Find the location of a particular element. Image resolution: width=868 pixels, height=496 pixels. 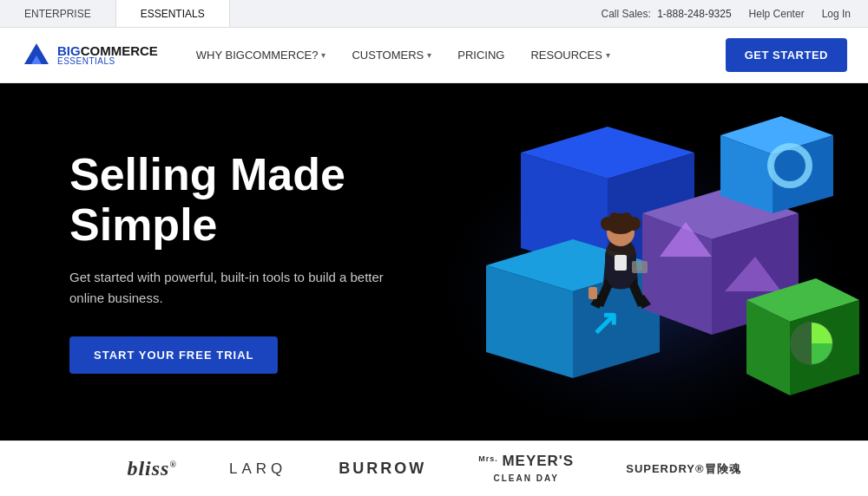

nav-link-resources: RESOURCES ▾ is located at coordinates (569, 55).